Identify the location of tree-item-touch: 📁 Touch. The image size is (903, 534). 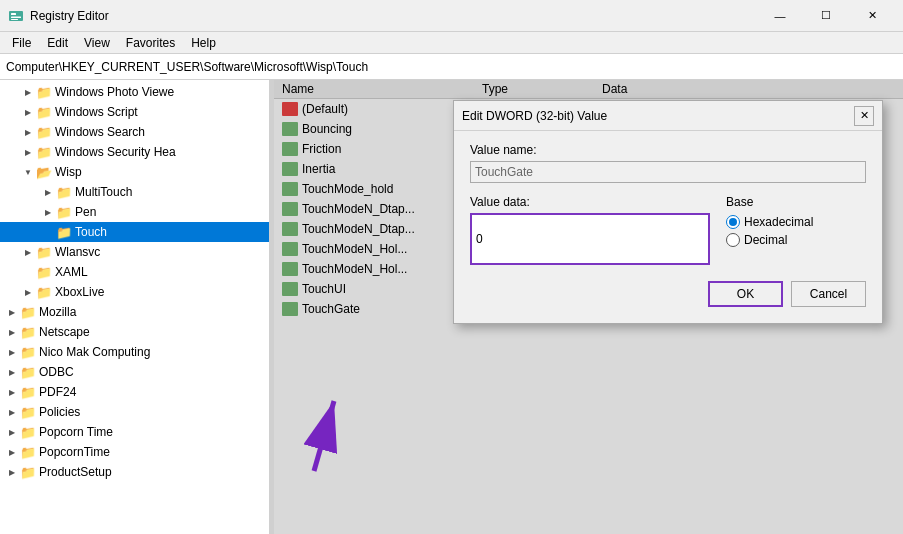
(134, 232).